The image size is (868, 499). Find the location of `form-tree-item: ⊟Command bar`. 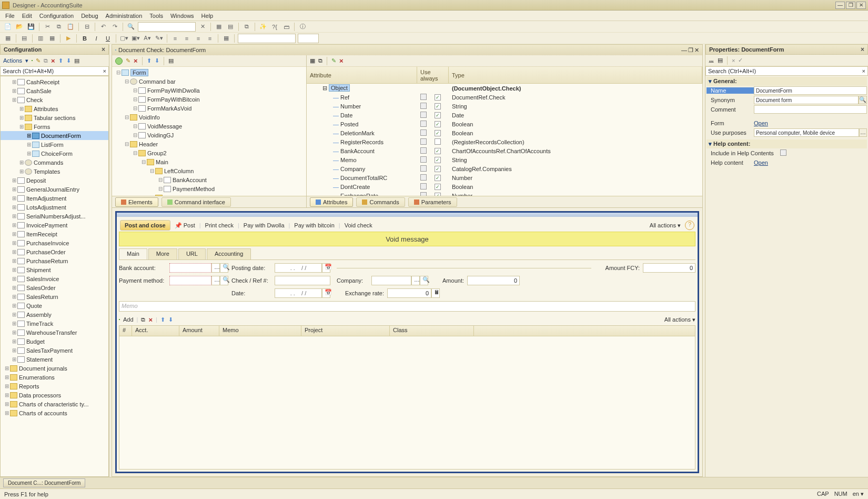

form-tree-item: ⊟Command bar is located at coordinates (209, 81).